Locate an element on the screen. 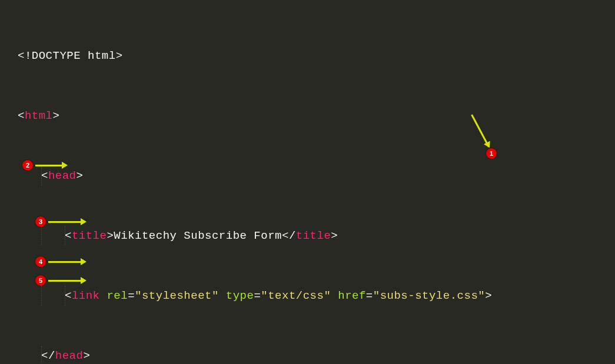  code-line: <link rel="stylesheet" type="text/css" h… is located at coordinates (317, 296).